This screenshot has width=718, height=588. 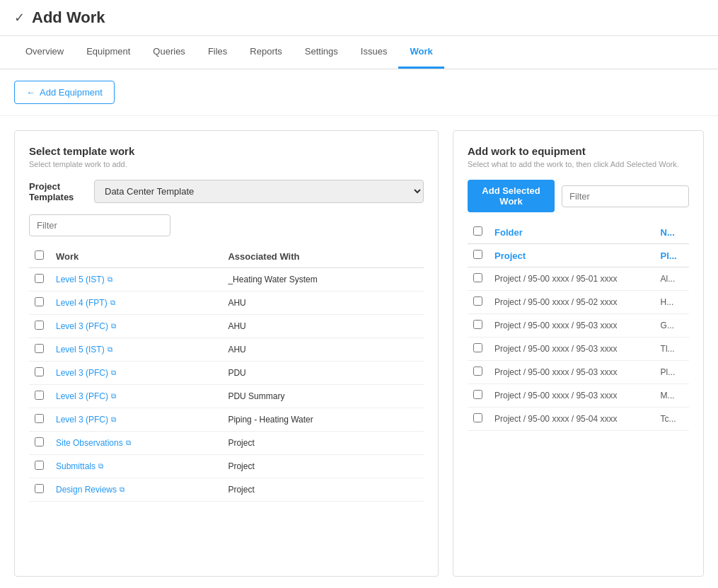 What do you see at coordinates (20, 18) in the screenshot?
I see `check-icon: ✓` at bounding box center [20, 18].